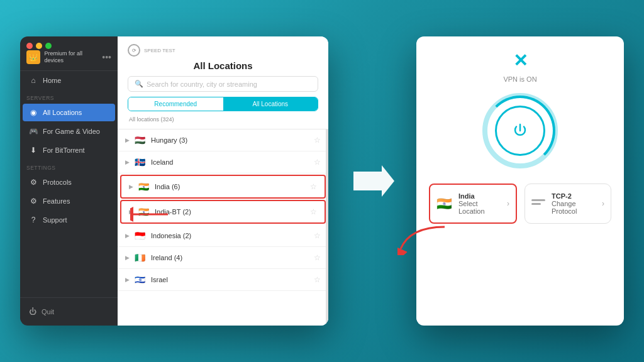  Describe the element at coordinates (574, 207) in the screenshot. I see `protocol-subtitle: Change Protocol` at that location.